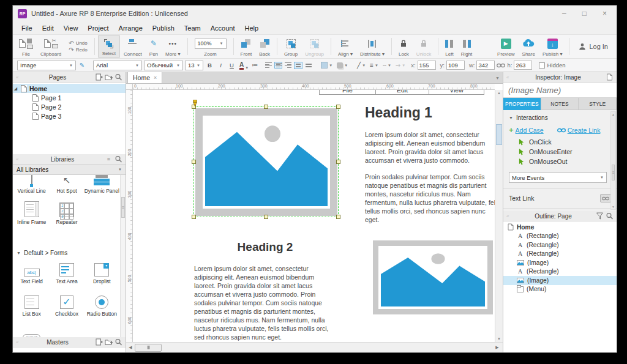 This screenshot has width=627, height=364. What do you see at coordinates (154, 46) in the screenshot?
I see `pen-tool-button: ✎ Pen` at bounding box center [154, 46].